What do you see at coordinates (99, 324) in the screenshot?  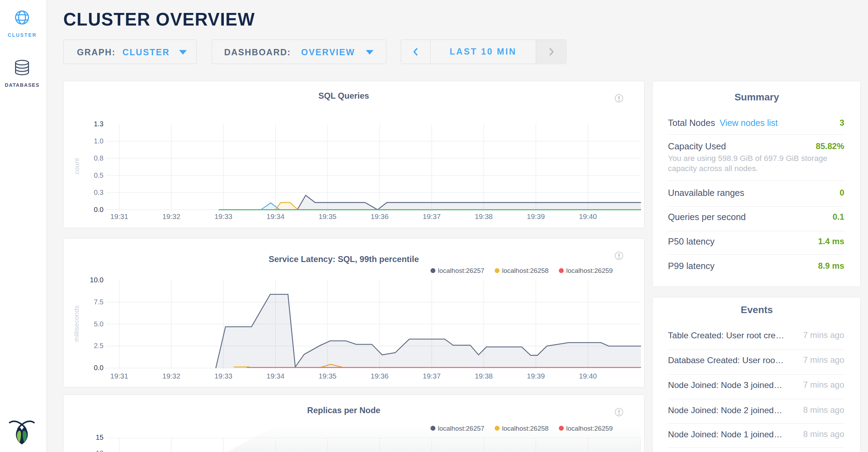 I see `svg-text: 5.0` at bounding box center [99, 324].